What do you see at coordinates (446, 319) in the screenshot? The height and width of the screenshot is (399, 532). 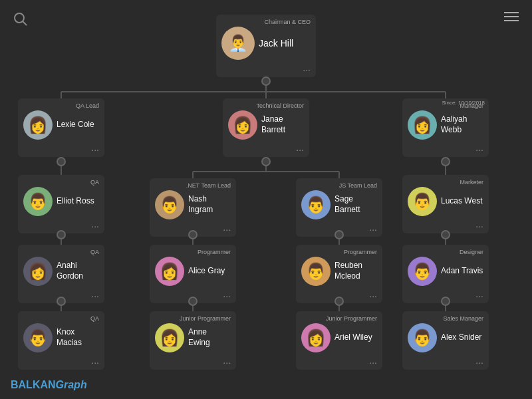 I see `alex-role: Sales Manager` at bounding box center [446, 319].